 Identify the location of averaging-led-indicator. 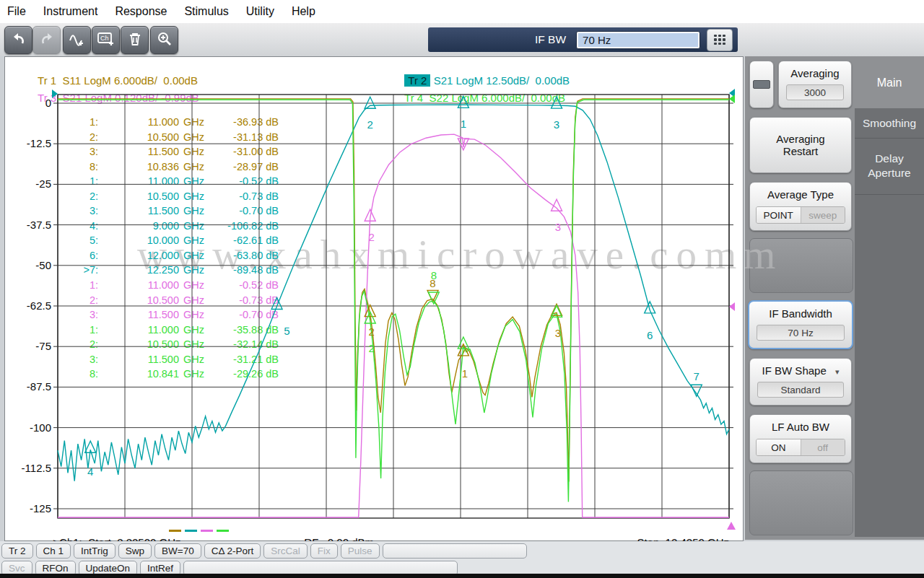
(762, 84).